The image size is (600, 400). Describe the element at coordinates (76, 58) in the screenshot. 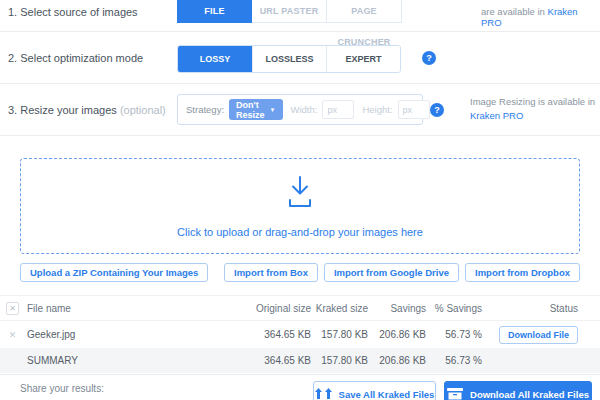

I see `step2-label: 2. Select optimization mode` at that location.